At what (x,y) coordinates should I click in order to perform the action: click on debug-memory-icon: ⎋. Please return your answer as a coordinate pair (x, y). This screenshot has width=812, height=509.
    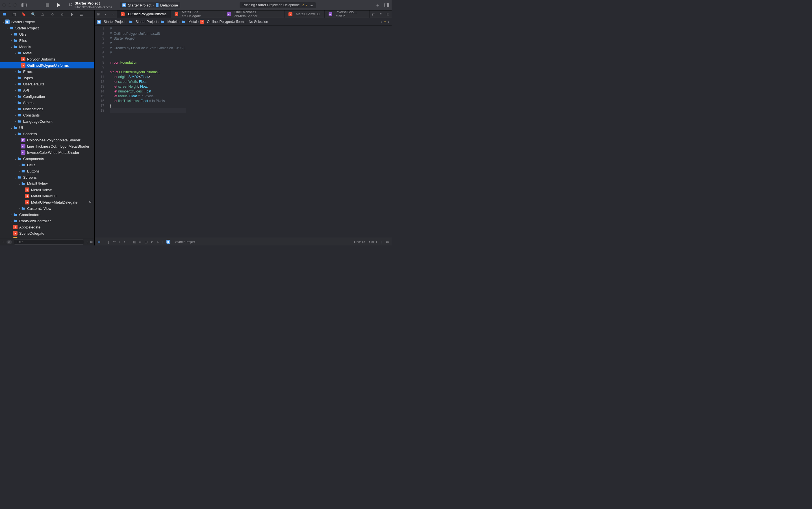
    Looking at the image, I should click on (140, 242).